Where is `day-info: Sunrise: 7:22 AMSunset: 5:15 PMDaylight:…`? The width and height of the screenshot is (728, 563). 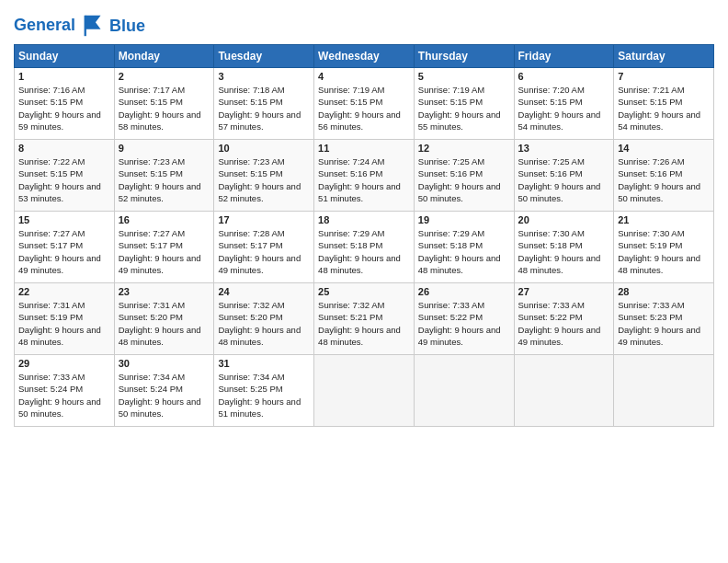 day-info: Sunrise: 7:22 AMSunset: 5:15 PMDaylight:… is located at coordinates (64, 180).